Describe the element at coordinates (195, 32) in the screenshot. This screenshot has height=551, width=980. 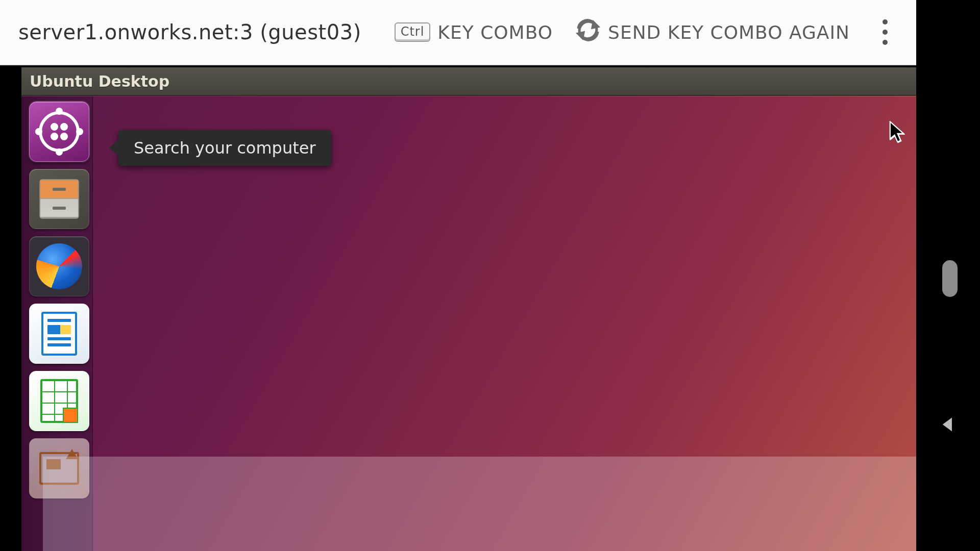
I see `connection-title: server1.onworks.net:3 (guest03)` at that location.